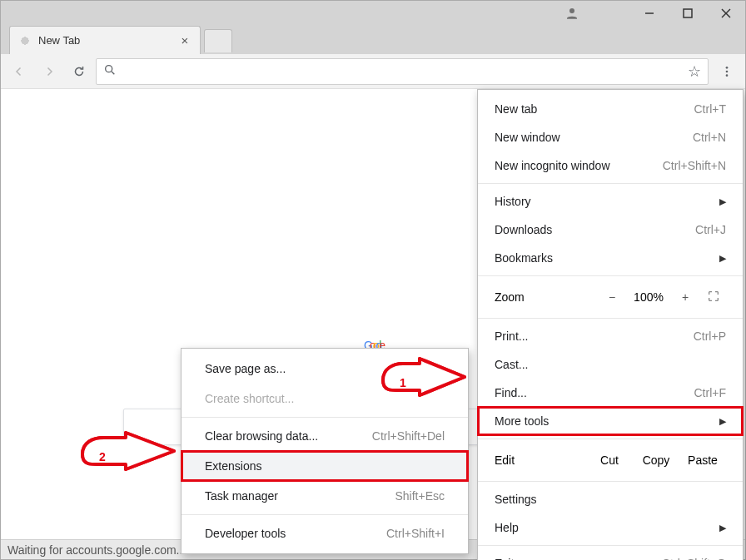 This screenshot has width=746, height=560. Describe the element at coordinates (610, 230) in the screenshot. I see `menu-downloads: DownloadsCtrl+J` at that location.